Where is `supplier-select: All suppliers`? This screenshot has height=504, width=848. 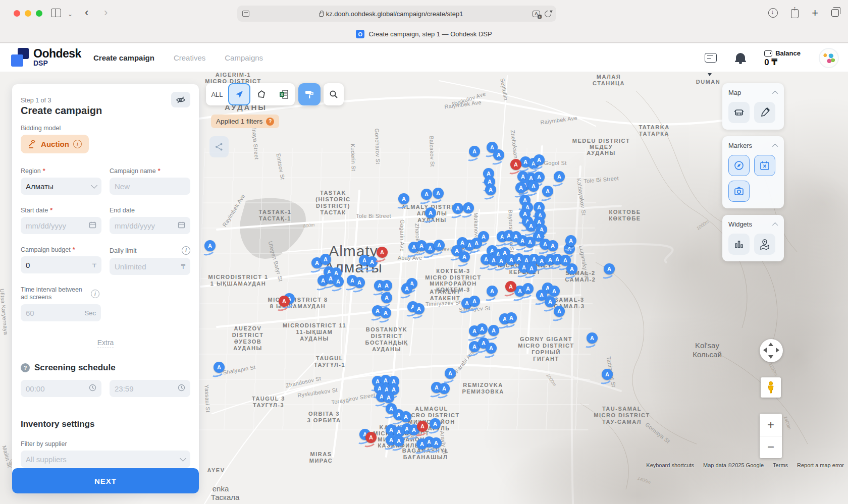 supplier-select: All suppliers is located at coordinates (105, 459).